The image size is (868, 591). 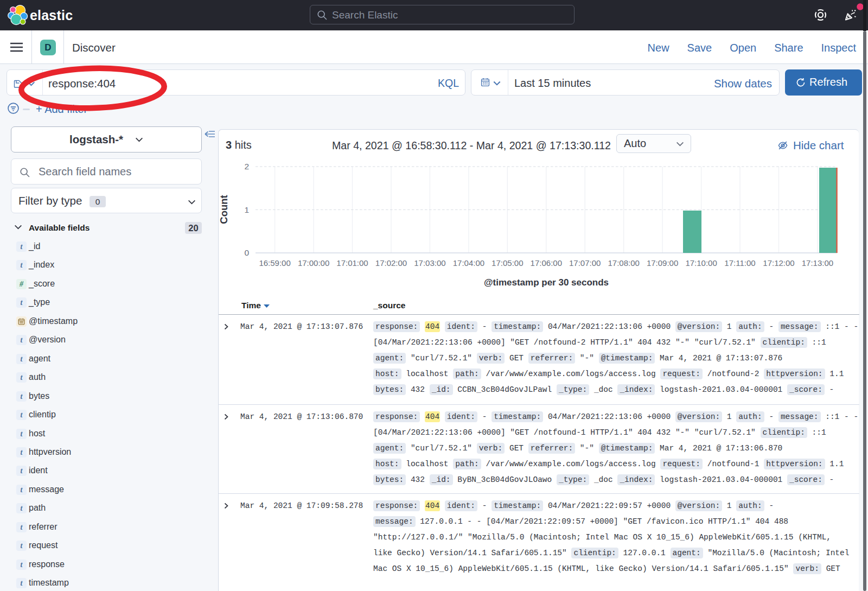 I want to click on svg-text: 17:02:00, so click(x=391, y=263).